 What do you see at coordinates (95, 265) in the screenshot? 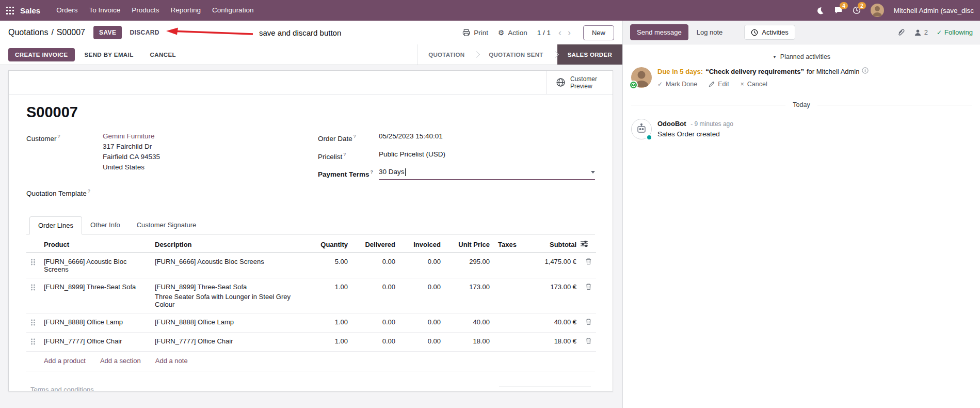
I see `cell-product: [FURN_6666] Acoustic Bloc Screens` at bounding box center [95, 265].